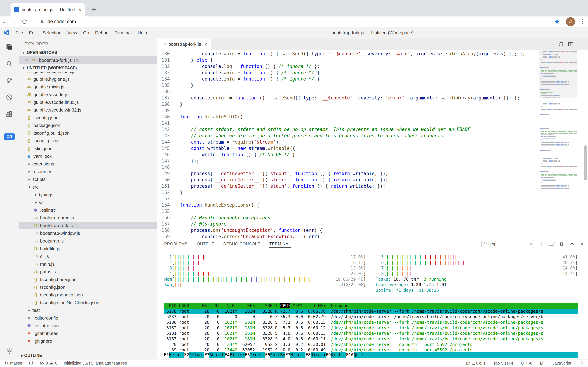 The image size is (588, 367). I want to click on bell-icon, so click(581, 363).